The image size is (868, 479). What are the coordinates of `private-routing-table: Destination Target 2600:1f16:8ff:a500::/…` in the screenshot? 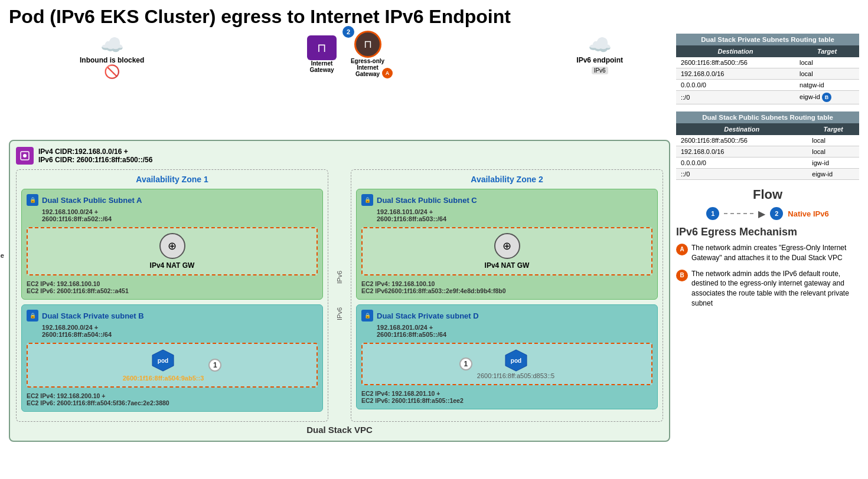 It's located at (768, 75).